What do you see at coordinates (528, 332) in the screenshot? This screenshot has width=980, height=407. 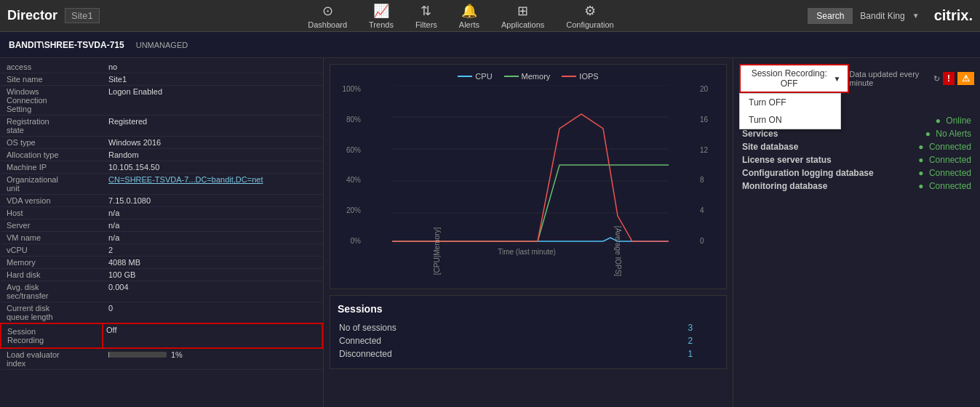 I see `sessions-panel: Sessions No of sessions 3 Connected 2 Di…` at bounding box center [528, 332].